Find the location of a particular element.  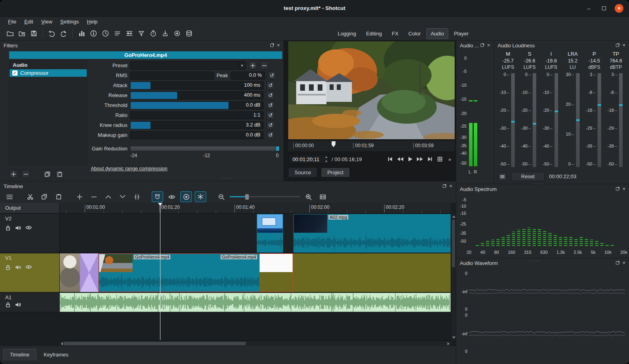

clip-a1-audio is located at coordinates (255, 302).